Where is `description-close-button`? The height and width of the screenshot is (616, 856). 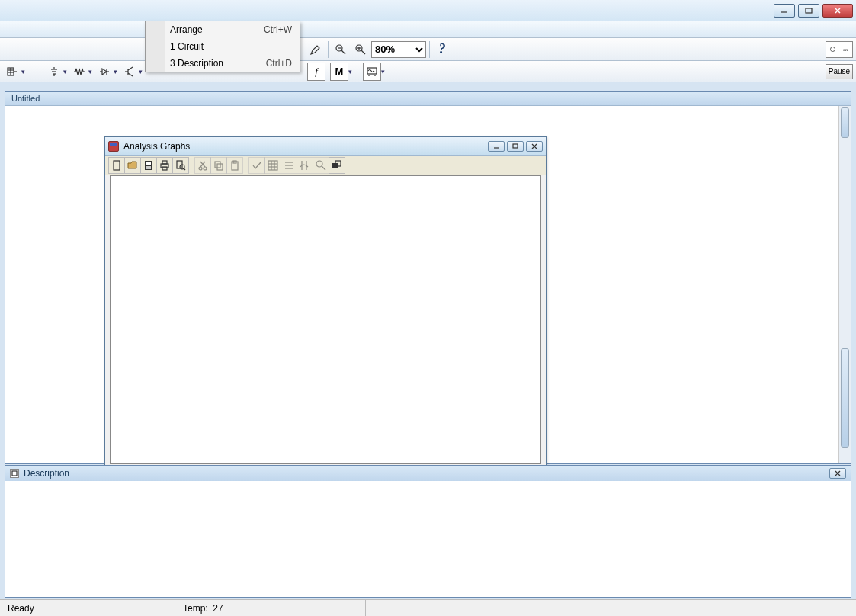 description-close-button is located at coordinates (838, 473).